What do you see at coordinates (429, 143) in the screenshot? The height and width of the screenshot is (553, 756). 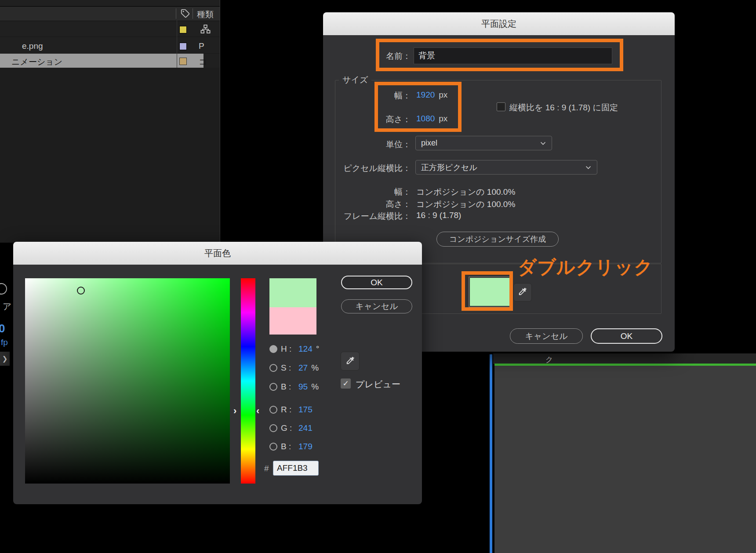 I see `units-value: pixel` at bounding box center [429, 143].